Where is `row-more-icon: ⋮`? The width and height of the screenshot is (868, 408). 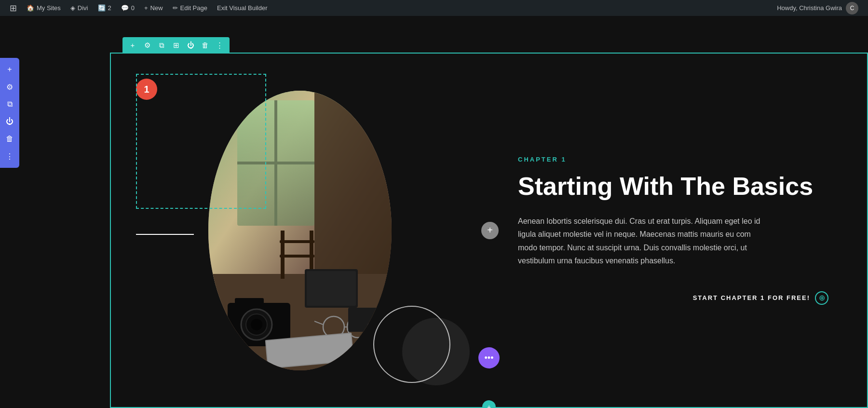
row-more-icon: ⋮ is located at coordinates (220, 45).